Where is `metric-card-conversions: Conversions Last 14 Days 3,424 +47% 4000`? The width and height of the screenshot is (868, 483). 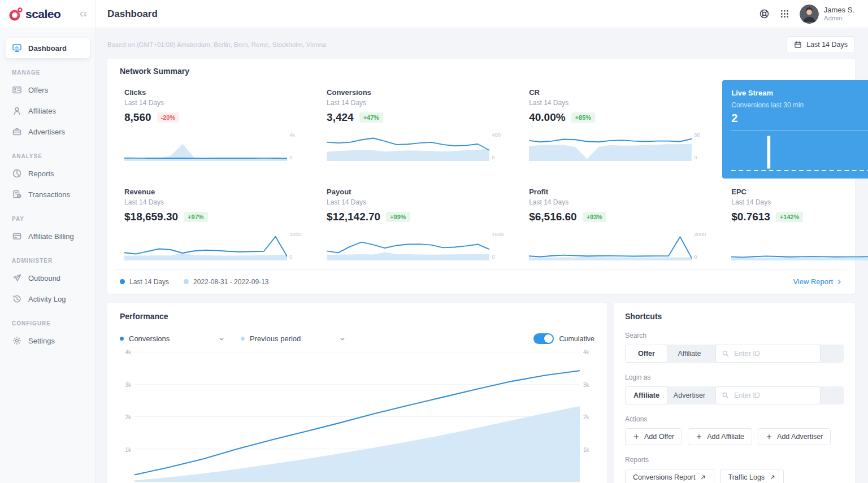
metric-card-conversions: Conversions Last 14 Days 3,424 +47% 4000 is located at coordinates (416, 129).